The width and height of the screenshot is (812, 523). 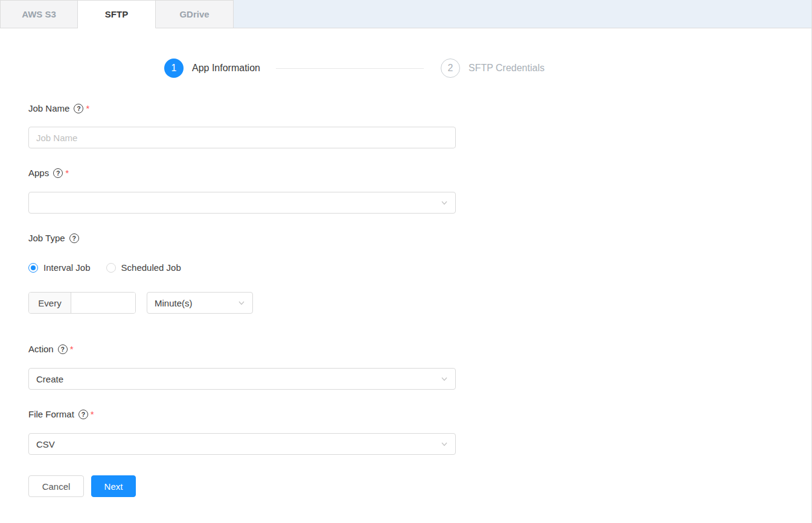 What do you see at coordinates (350, 69) in the screenshot?
I see `step-connector-line` at bounding box center [350, 69].